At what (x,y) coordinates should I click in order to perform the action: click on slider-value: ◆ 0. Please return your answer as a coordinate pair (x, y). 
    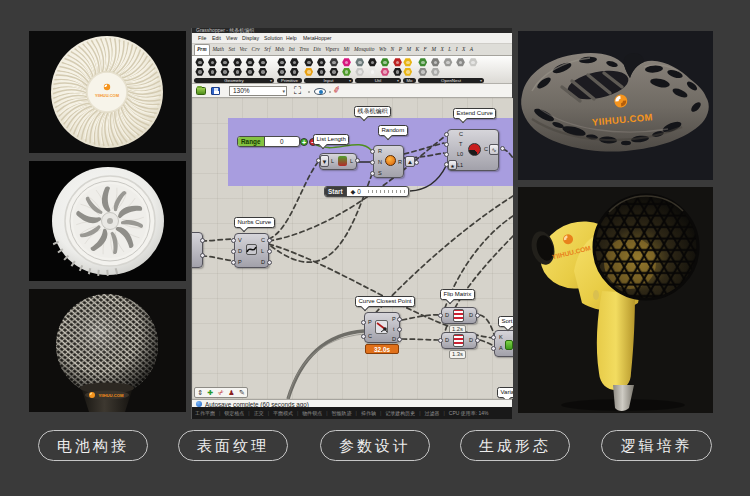
    Looking at the image, I should click on (358, 192).